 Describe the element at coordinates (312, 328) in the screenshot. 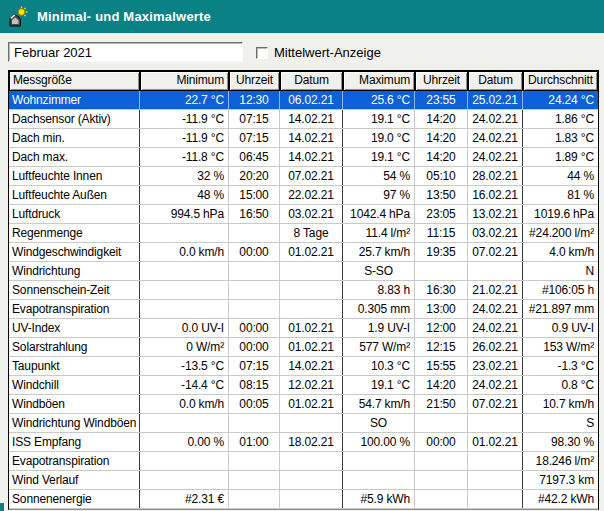

I see `cell-12-3: 01.02.21` at that location.